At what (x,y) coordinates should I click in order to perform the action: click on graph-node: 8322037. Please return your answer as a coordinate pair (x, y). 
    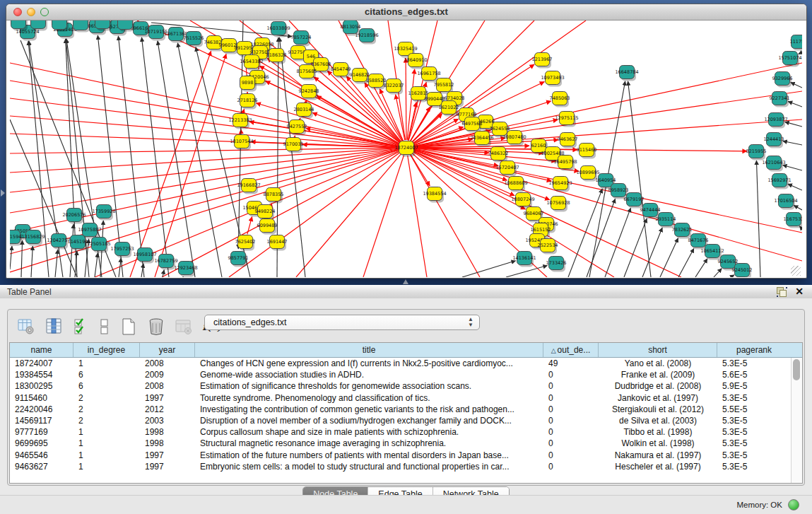
    Looking at the image, I should click on (394, 87).